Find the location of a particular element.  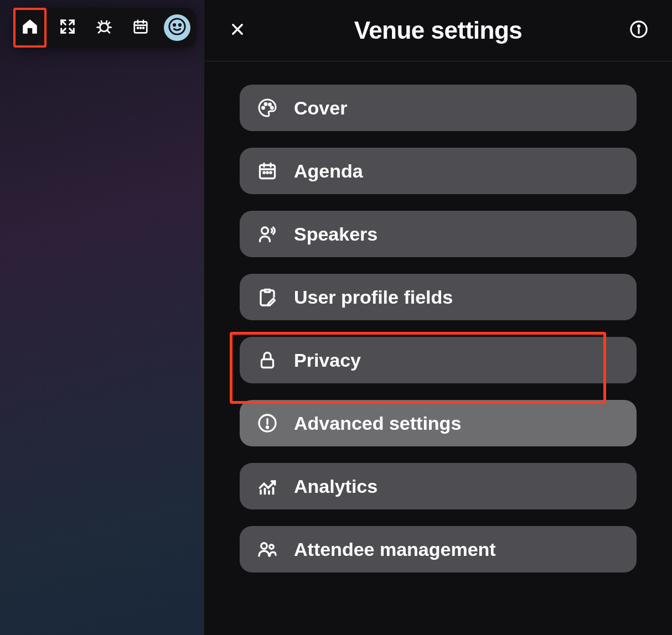

panel-title: Venue settings is located at coordinates (438, 30).